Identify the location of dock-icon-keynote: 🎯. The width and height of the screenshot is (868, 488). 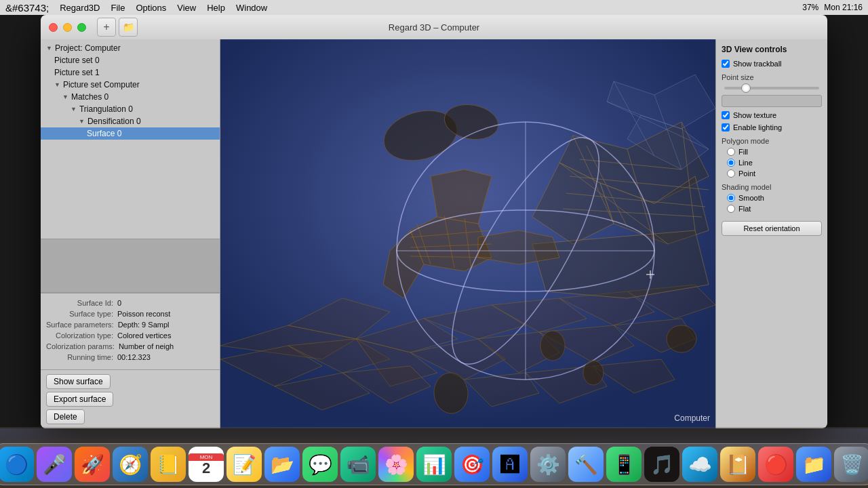
(472, 464).